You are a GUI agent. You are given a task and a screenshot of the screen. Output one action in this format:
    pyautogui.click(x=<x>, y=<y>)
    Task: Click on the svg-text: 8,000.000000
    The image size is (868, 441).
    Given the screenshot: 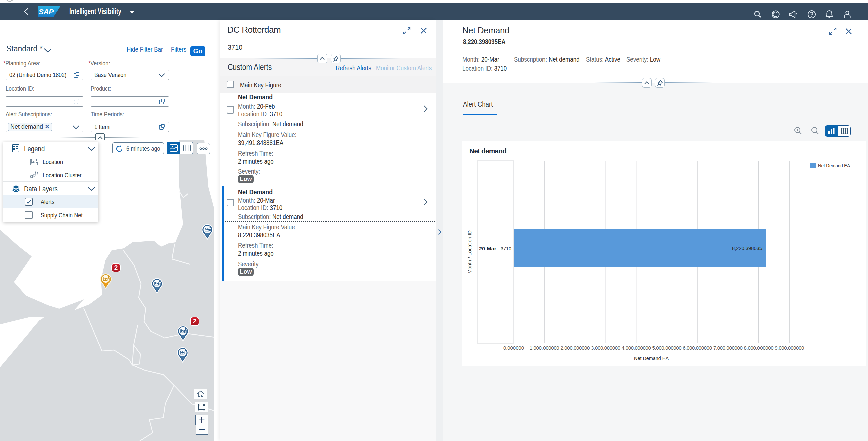 What is the action you would take?
    pyautogui.click(x=759, y=348)
    